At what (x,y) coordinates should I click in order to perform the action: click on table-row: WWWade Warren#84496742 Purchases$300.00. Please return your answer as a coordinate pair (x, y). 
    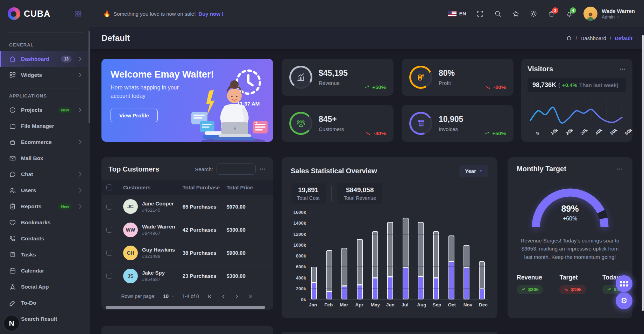
    Looking at the image, I should click on (187, 230).